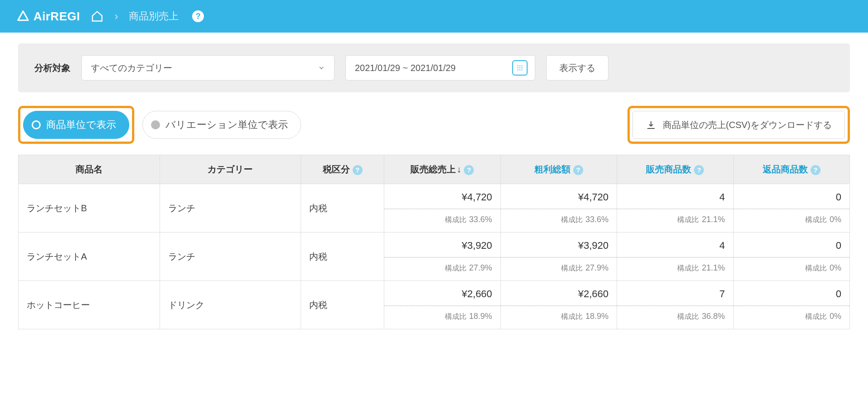 The width and height of the screenshot is (868, 413). What do you see at coordinates (559, 245) in the screenshot?
I see `cell-profit: ¥3,920` at bounding box center [559, 245].